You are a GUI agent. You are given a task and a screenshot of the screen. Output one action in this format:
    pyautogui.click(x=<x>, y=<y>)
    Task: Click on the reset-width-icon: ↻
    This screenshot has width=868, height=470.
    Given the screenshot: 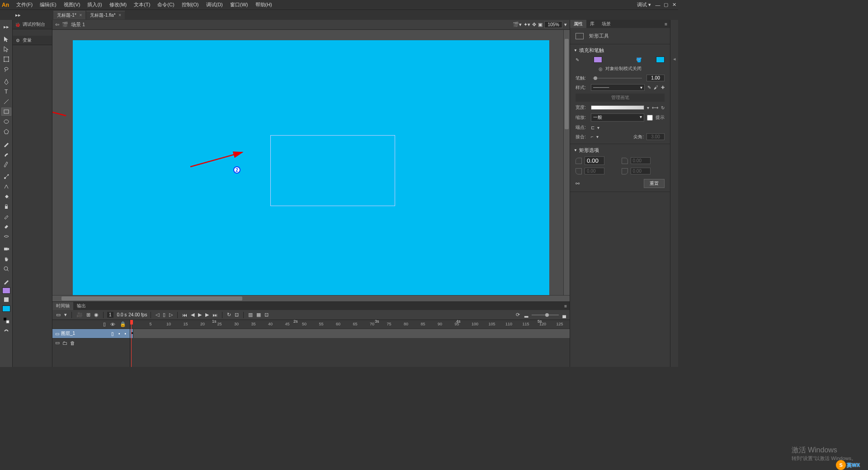 What is the action you would take?
    pyautogui.click(x=663, y=108)
    